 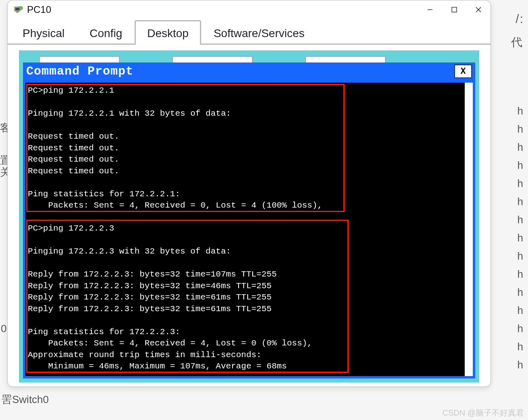 I want to click on tab-desktop: Desktop, so click(x=168, y=32).